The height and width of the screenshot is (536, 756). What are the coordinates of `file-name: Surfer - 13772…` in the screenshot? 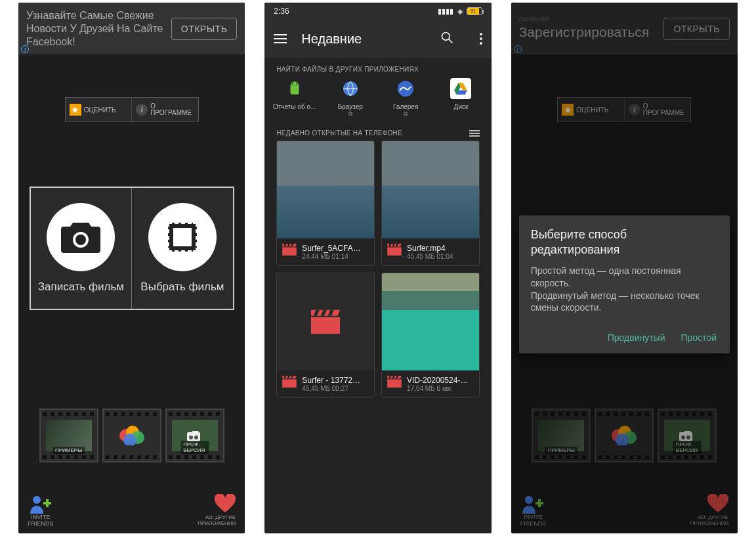 It's located at (331, 380).